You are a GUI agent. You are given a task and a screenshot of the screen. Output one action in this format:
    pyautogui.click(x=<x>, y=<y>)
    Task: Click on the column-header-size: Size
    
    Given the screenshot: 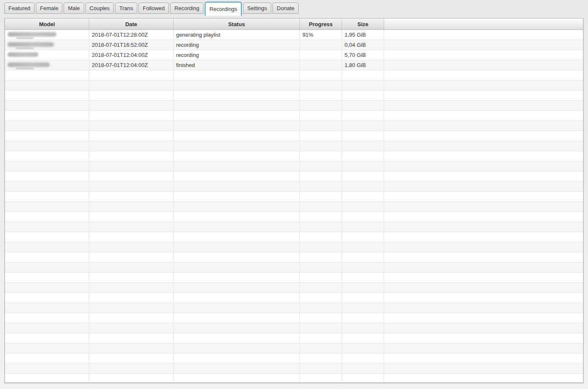 What is the action you would take?
    pyautogui.click(x=363, y=24)
    